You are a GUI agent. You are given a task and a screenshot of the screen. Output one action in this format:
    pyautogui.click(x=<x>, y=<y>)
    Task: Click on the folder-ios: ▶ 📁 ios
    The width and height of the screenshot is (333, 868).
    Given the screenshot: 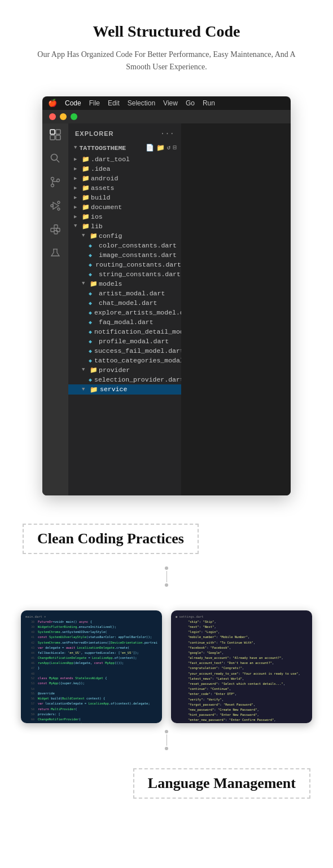 What is the action you would take?
    pyautogui.click(x=125, y=216)
    